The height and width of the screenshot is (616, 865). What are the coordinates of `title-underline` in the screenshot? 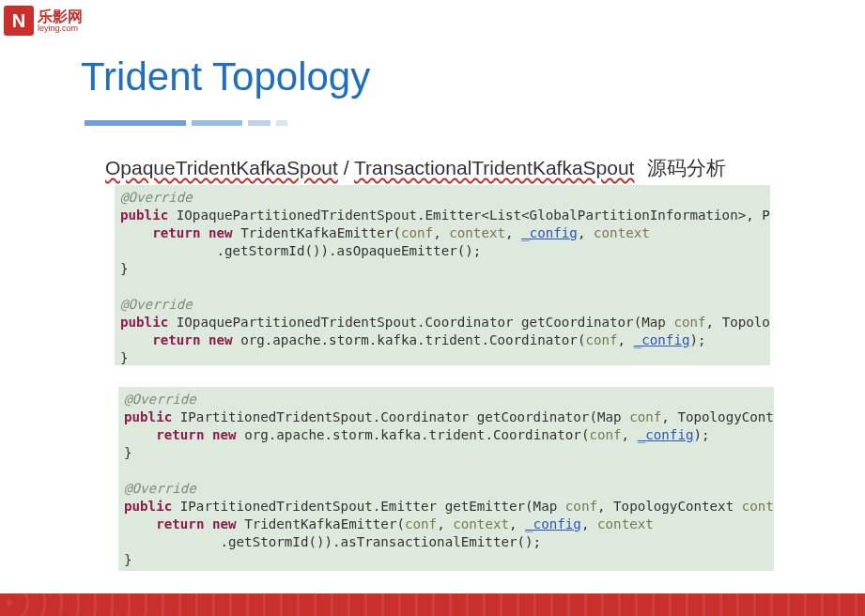 It's located at (186, 123).